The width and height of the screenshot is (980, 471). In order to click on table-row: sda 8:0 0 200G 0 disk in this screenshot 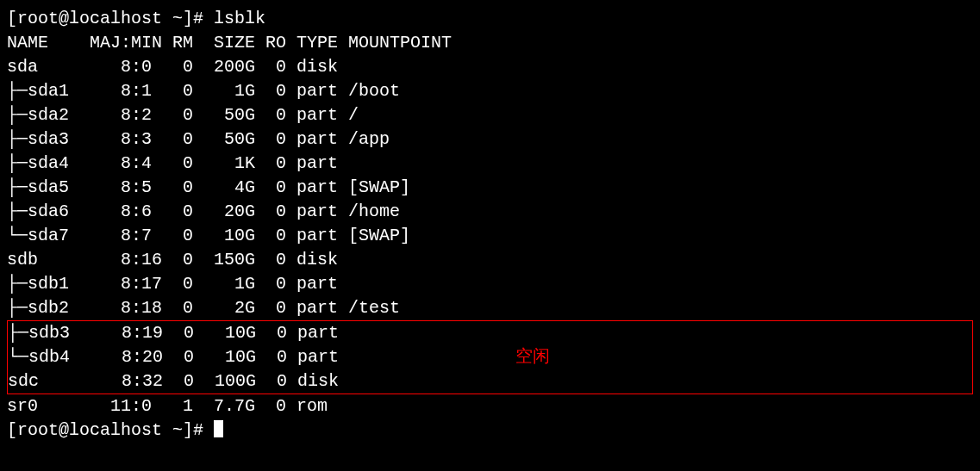, I will do `click(490, 67)`.